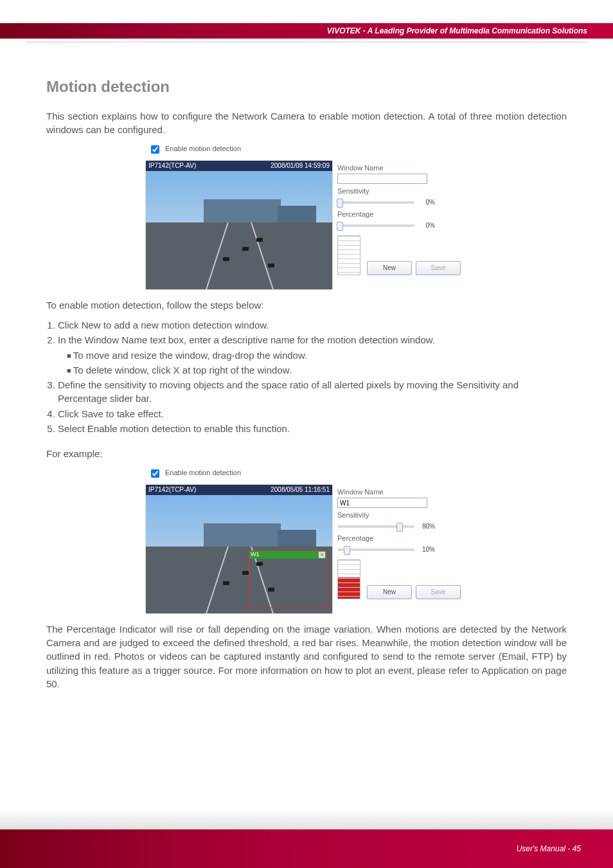  What do you see at coordinates (288, 579) in the screenshot?
I see `detection-window: W1 ×` at bounding box center [288, 579].